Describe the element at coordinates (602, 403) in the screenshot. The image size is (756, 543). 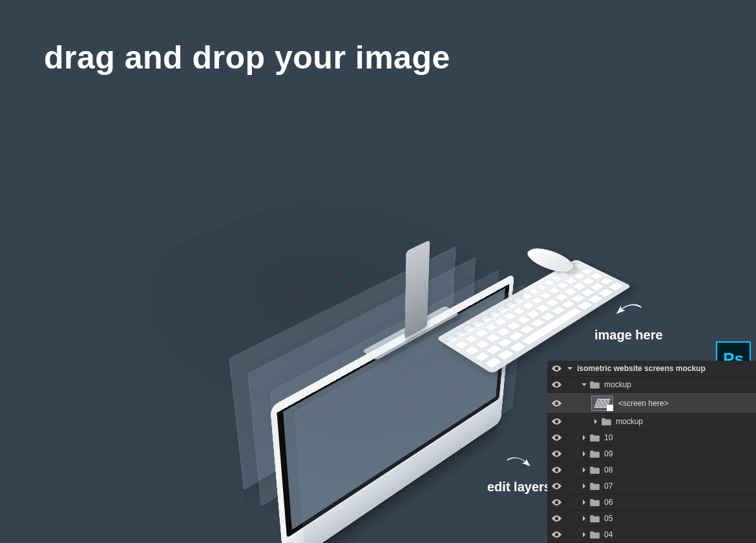
I see `smart-object-thumb` at that location.